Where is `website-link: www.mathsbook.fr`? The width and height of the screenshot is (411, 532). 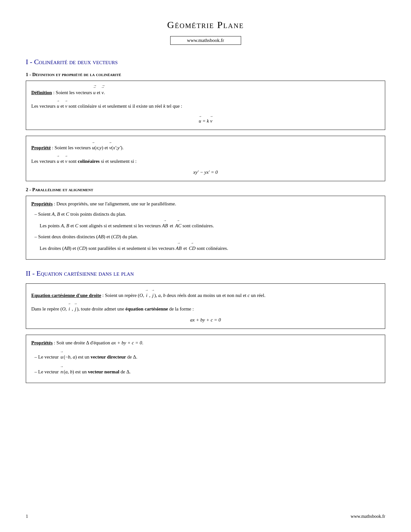
website-link: www.mathsbook.fr is located at coordinates (206, 41).